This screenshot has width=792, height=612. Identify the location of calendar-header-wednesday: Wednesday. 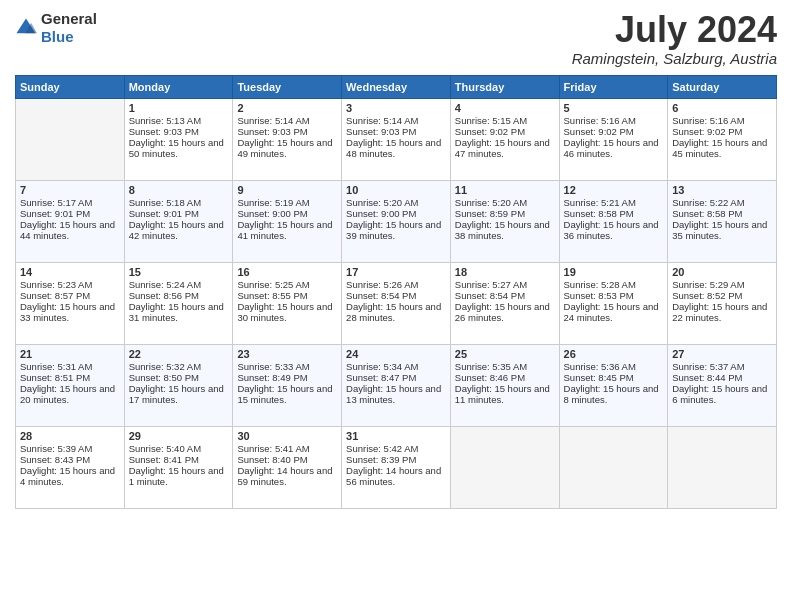
(396, 86).